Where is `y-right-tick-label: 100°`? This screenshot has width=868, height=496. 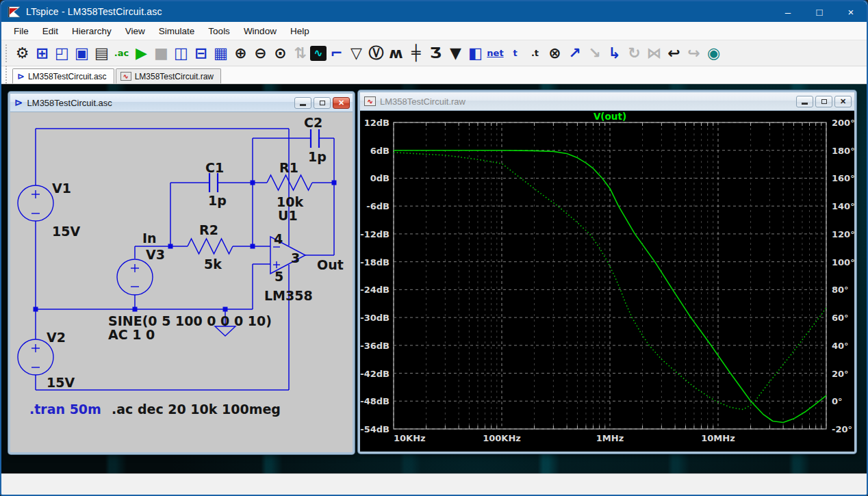
y-right-tick-label: 100° is located at coordinates (843, 263).